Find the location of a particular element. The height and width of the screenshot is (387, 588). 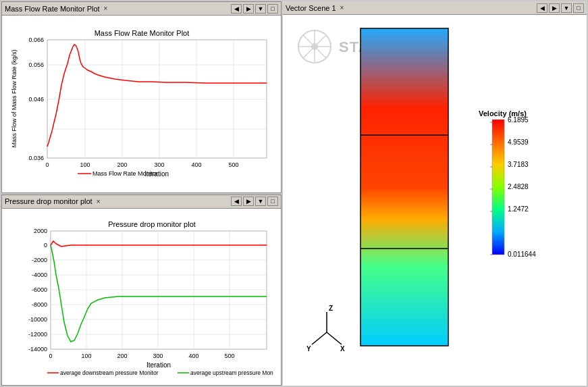

pd-x-400: 400 is located at coordinates (193, 356).